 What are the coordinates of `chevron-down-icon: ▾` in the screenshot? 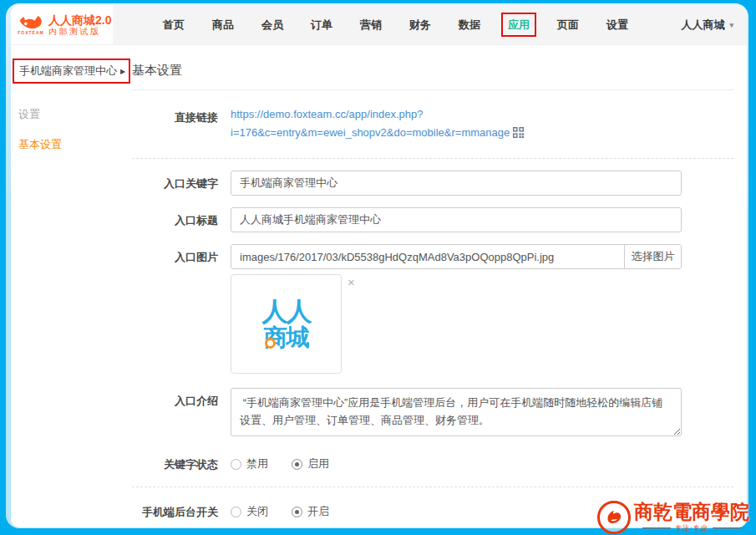 It's located at (732, 25).